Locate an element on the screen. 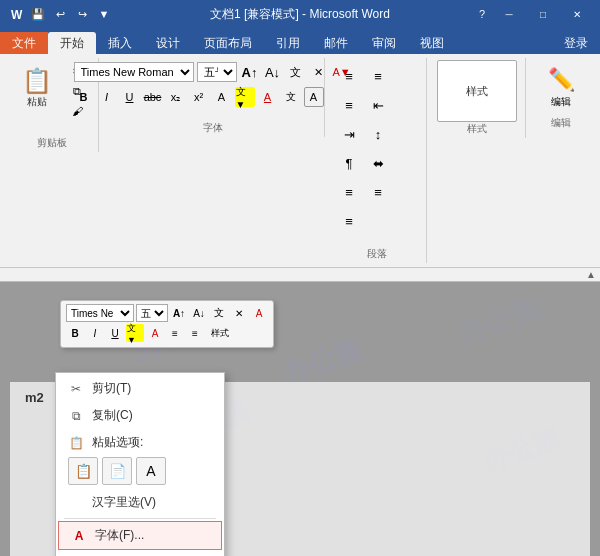 This screenshot has width=600, height=556. tab-review: 审阅 is located at coordinates (384, 43).